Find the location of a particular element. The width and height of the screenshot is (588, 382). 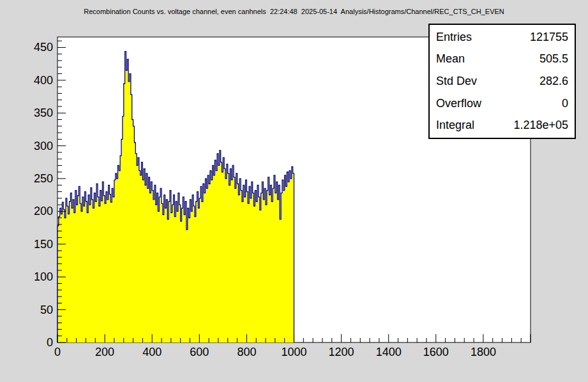

stats-value: 1.218e+05 is located at coordinates (541, 125).